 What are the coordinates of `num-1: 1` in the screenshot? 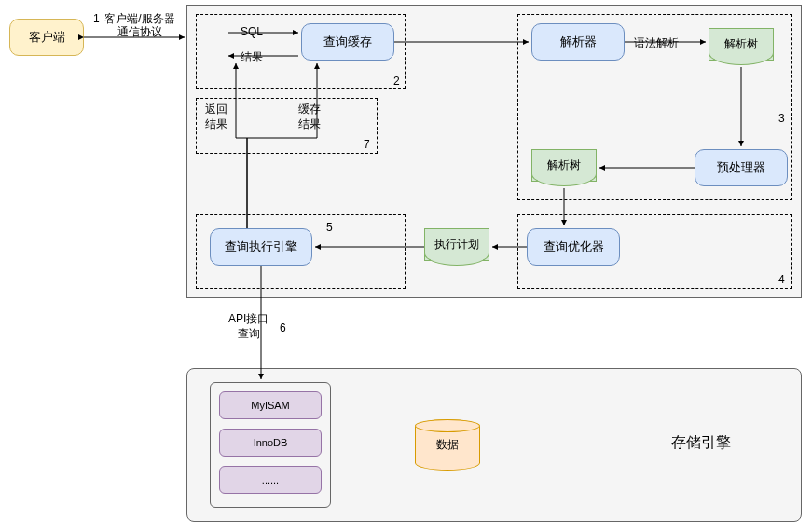 It's located at (97, 19).